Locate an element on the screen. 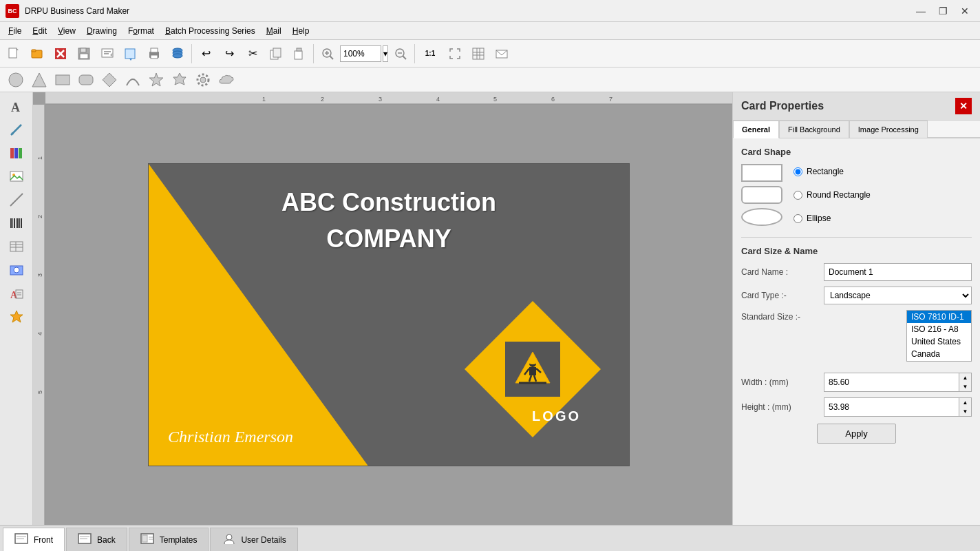  menu-edit: Edit is located at coordinates (40, 31).